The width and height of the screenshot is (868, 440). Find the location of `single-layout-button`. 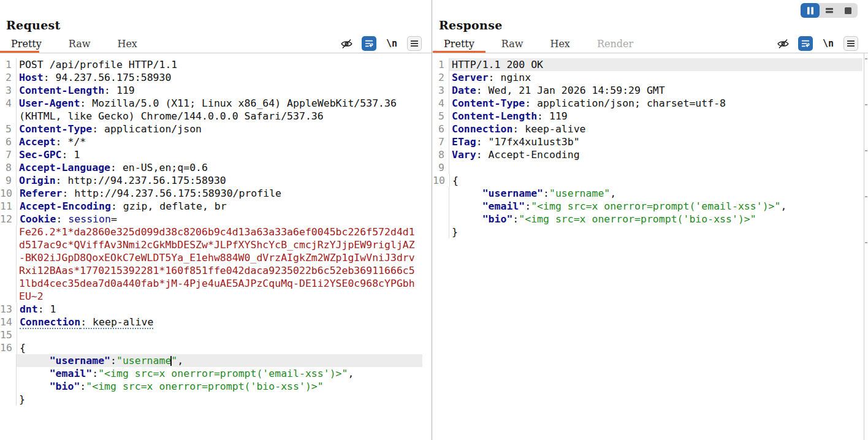

single-layout-button is located at coordinates (848, 10).